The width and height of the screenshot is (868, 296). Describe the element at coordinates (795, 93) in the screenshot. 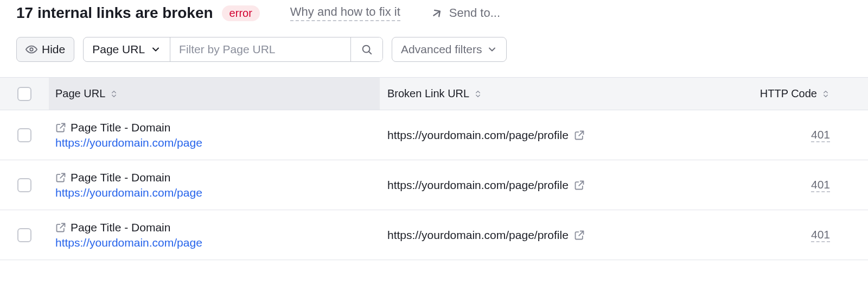

I see `col-header-http-code: HTTP Code` at that location.